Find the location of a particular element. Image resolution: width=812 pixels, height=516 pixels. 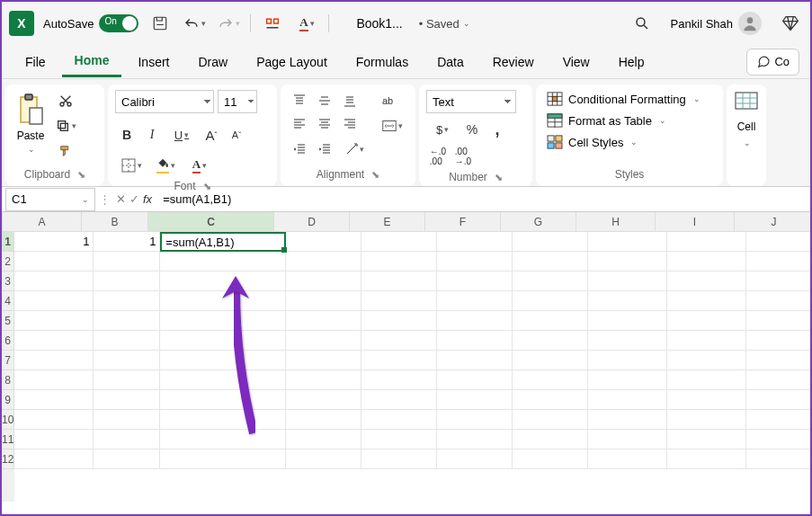

cell-J5 is located at coordinates (779, 321).